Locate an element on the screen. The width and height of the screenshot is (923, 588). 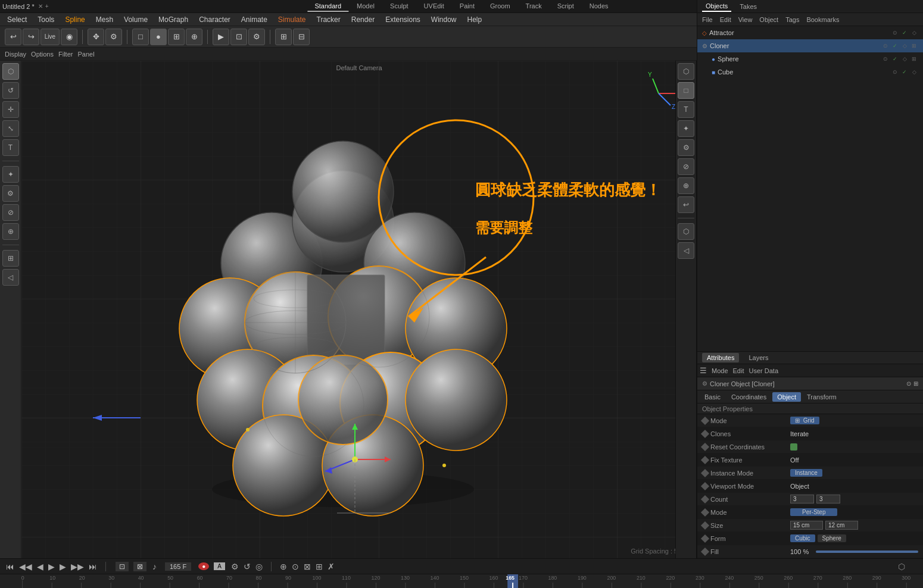
attr-userdata: User Data is located at coordinates (764, 371).